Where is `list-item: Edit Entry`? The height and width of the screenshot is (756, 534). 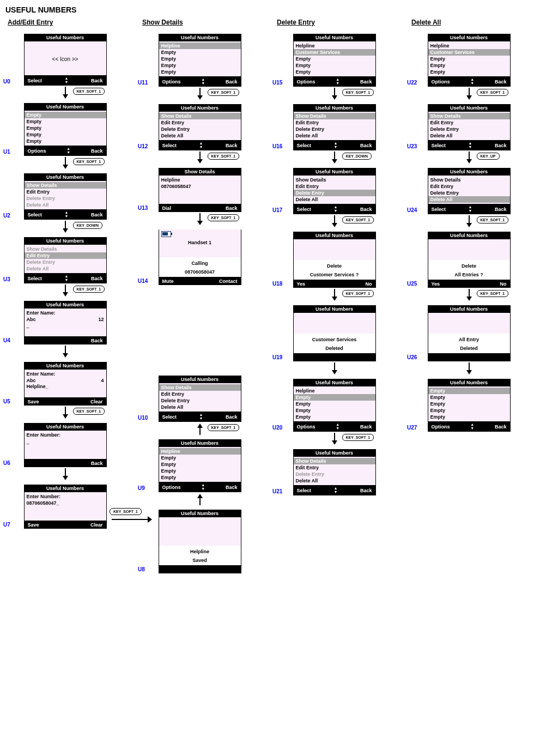 list-item: Edit Entry is located at coordinates (65, 192).